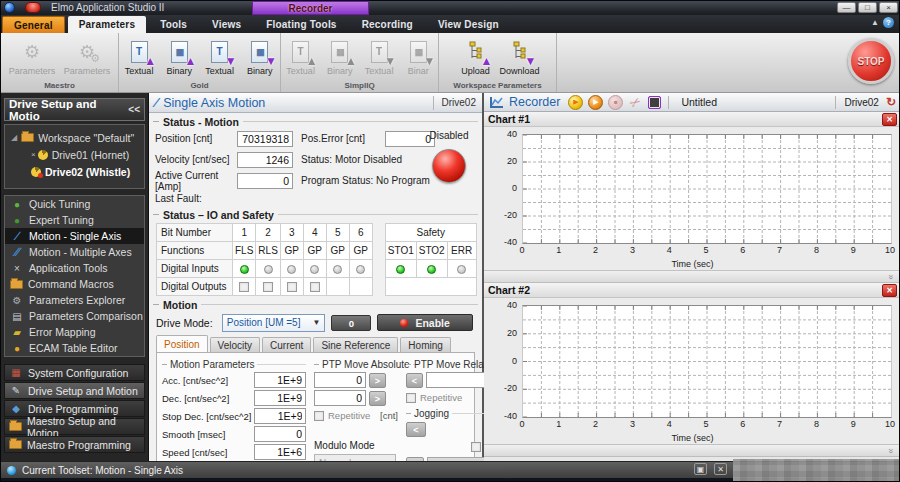  What do you see at coordinates (292, 251) in the screenshot?
I see `io-cell: GP` at bounding box center [292, 251].